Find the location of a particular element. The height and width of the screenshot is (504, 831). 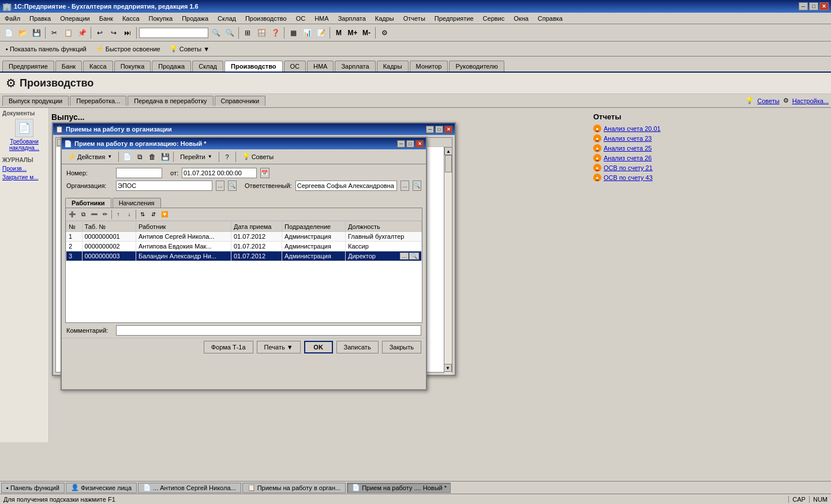

menu-cash: Касса is located at coordinates (131, 18).